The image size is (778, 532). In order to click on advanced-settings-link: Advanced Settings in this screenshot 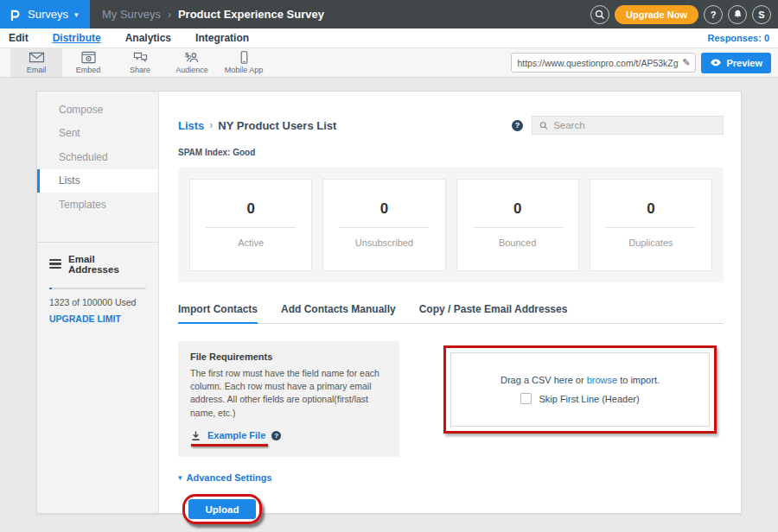, I will do `click(230, 478)`.